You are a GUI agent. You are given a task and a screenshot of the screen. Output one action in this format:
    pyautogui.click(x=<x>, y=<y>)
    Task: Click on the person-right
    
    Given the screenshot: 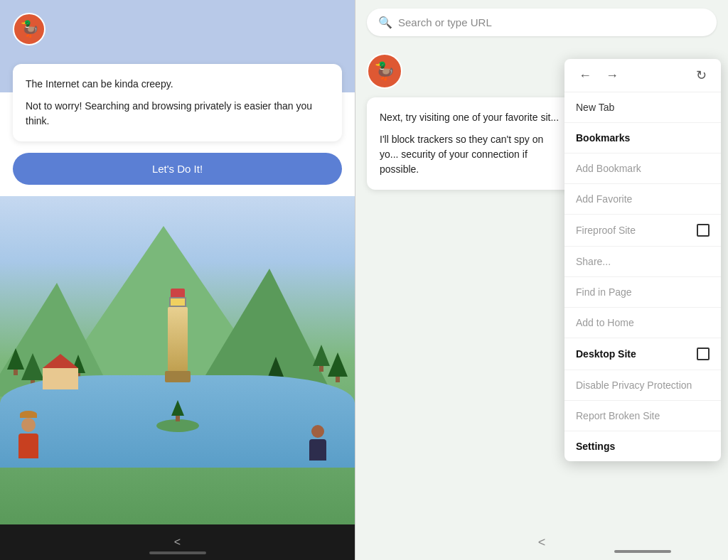 What is the action you would take?
    pyautogui.click(x=318, y=443)
    